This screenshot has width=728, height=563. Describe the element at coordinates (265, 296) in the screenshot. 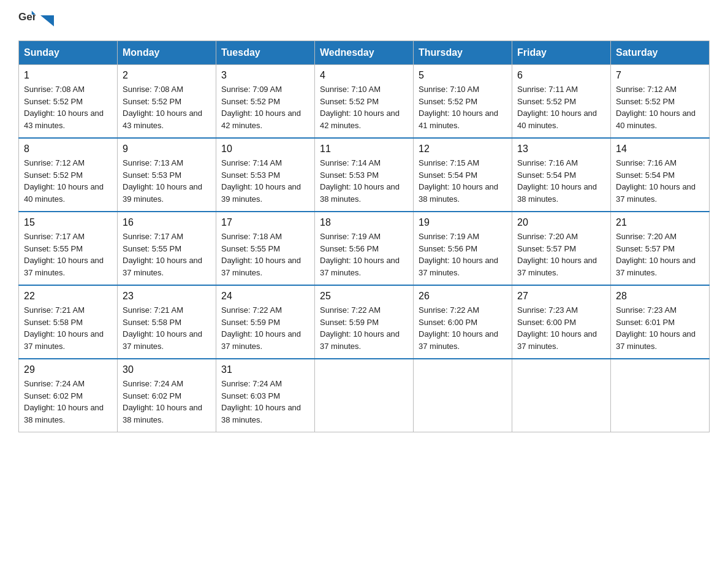

I see `day-number: 24` at that location.